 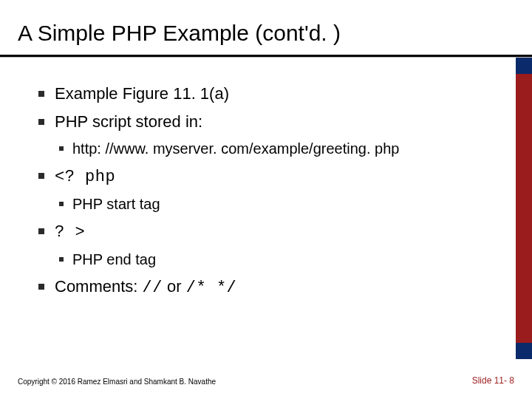 What do you see at coordinates (117, 381) in the screenshot?
I see `copyright-text: Copyright © 2016 Ramez Elmasri and Shamk…` at bounding box center [117, 381].